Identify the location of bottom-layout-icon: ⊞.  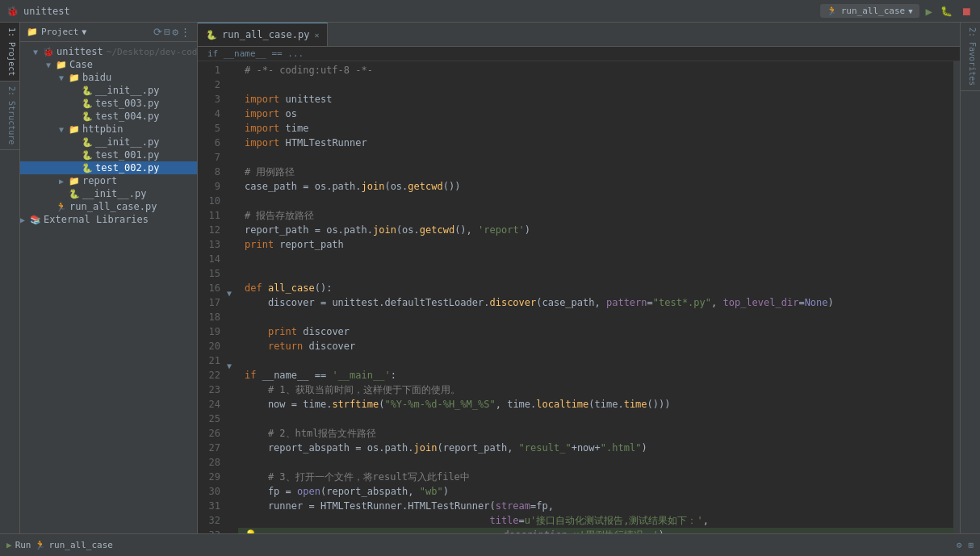
(970, 546).